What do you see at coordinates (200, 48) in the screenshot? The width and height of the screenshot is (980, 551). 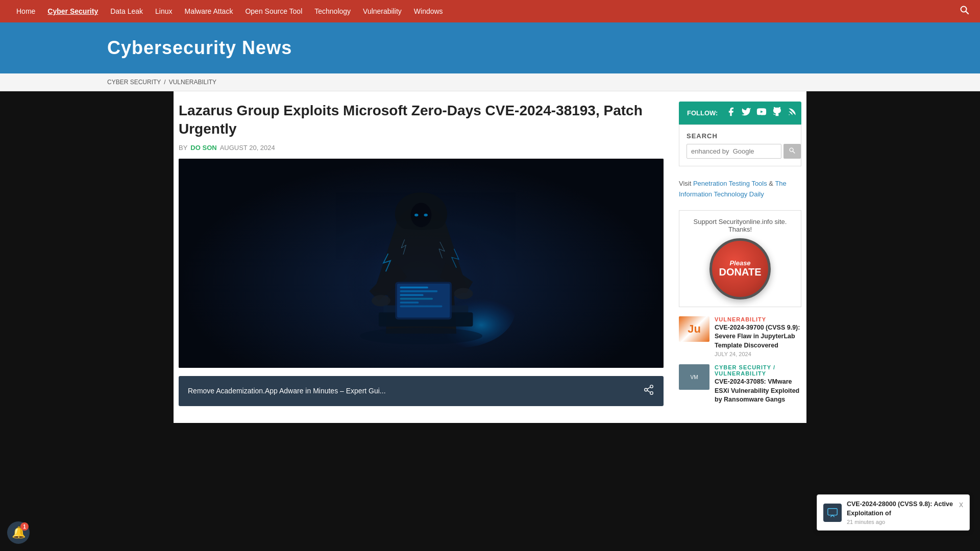 I see `site-title: Cybersecurity News` at bounding box center [200, 48].